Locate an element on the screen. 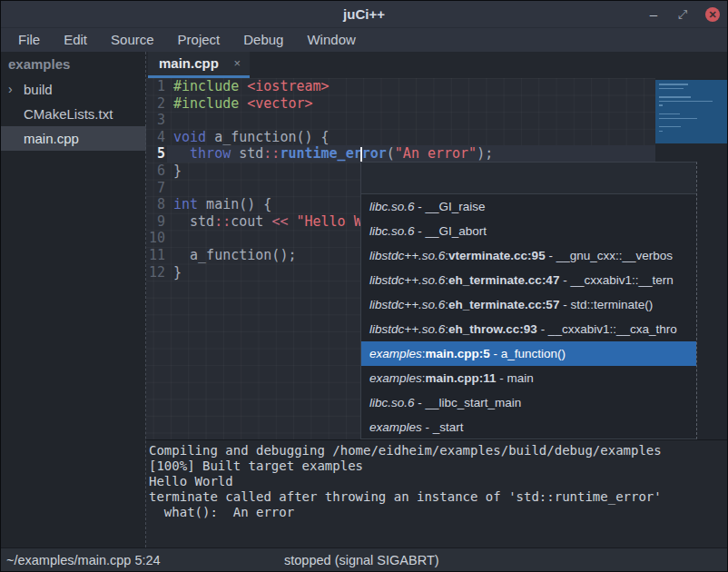 Image resolution: width=728 pixels, height=572 pixels. backtrace-item: libstdc++.so.6:eh_throw.cc:93 - __cxxabi… is located at coordinates (528, 329).